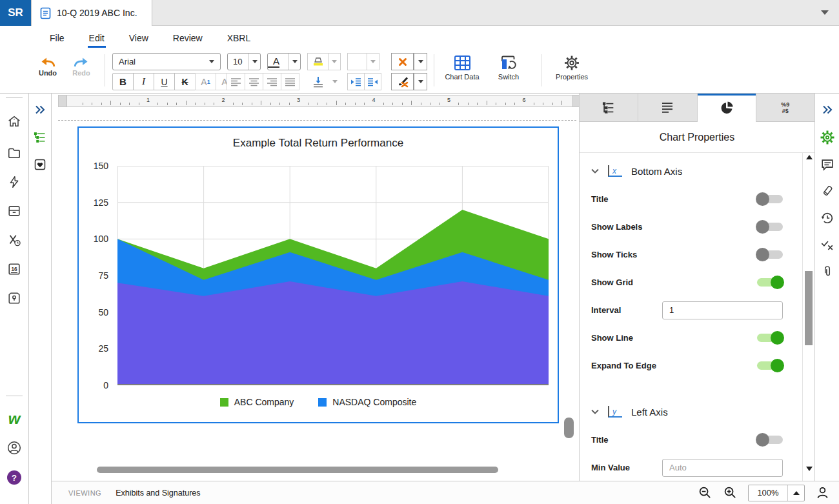 This screenshot has height=504, width=839. Describe the element at coordinates (409, 62) in the screenshot. I see `clear-formatting-button` at that location.